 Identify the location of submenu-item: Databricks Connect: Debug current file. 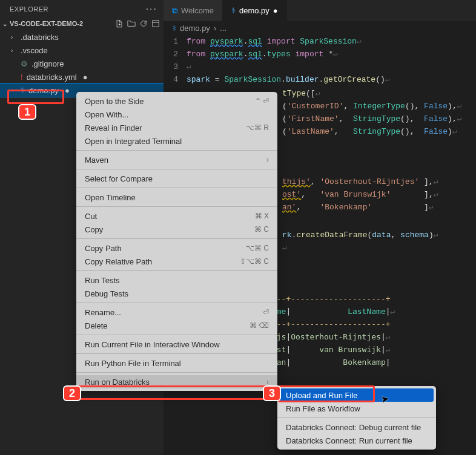
(357, 427).